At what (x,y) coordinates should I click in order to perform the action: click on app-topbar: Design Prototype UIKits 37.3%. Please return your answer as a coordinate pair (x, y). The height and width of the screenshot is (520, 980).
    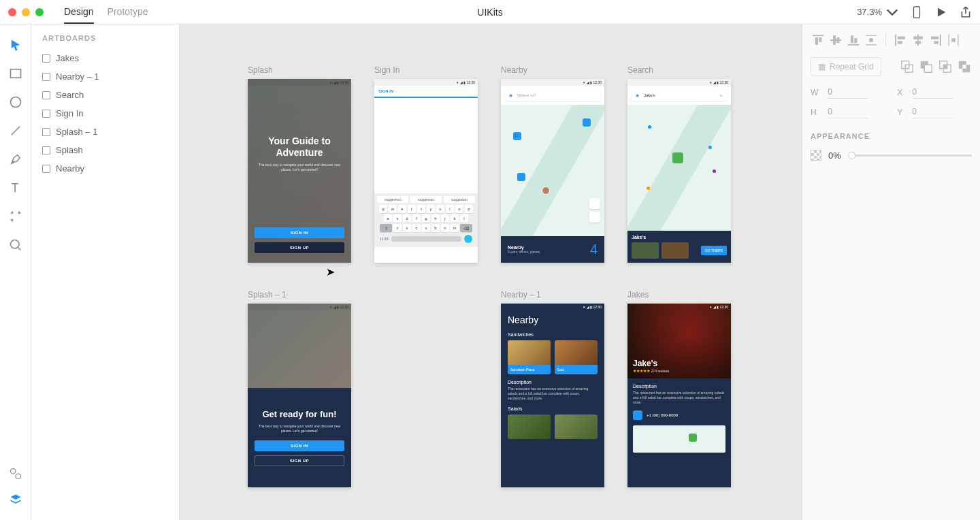
    Looking at the image, I should click on (490, 12).